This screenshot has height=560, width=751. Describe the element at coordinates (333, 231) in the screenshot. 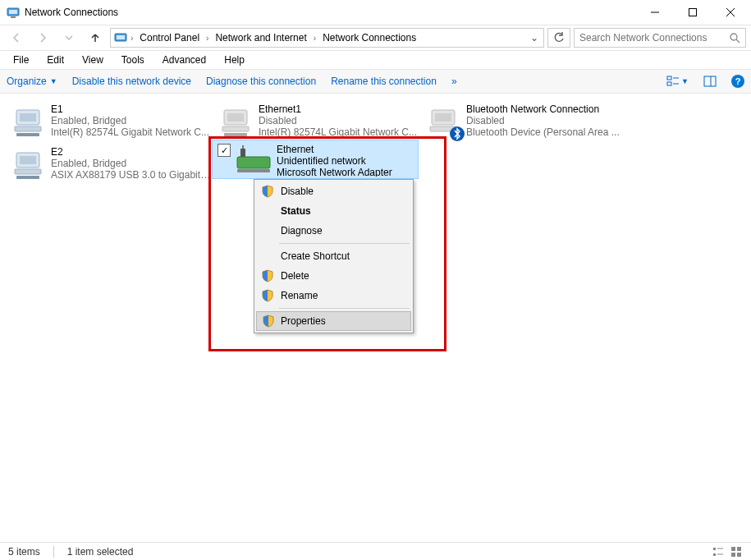

I see `context-menu-diagnose: Diagnose` at that location.